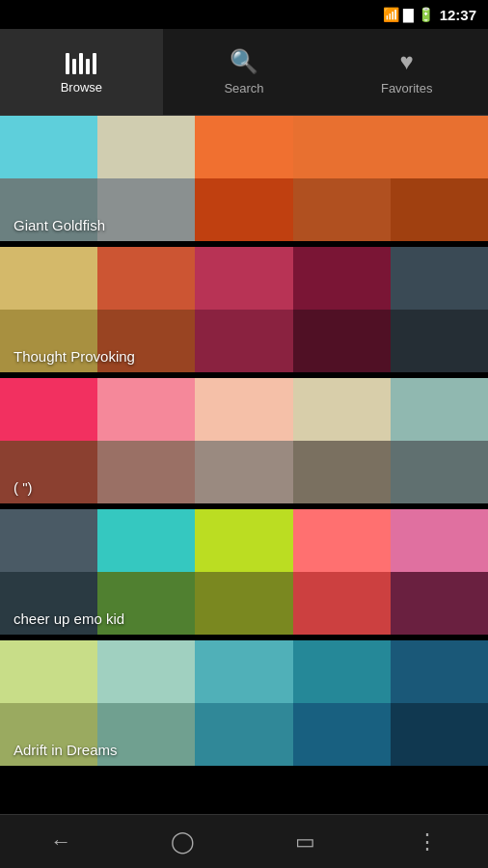 This screenshot has width=488, height=868. What do you see at coordinates (305, 841) in the screenshot?
I see `recent-button: ▭` at bounding box center [305, 841].